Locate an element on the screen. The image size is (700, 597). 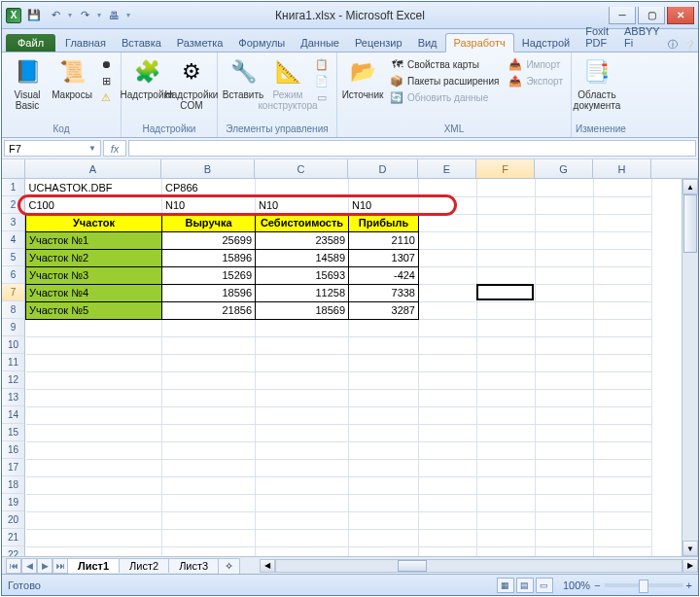
xml-source-button: 📂 Источник is located at coordinates (363, 78).